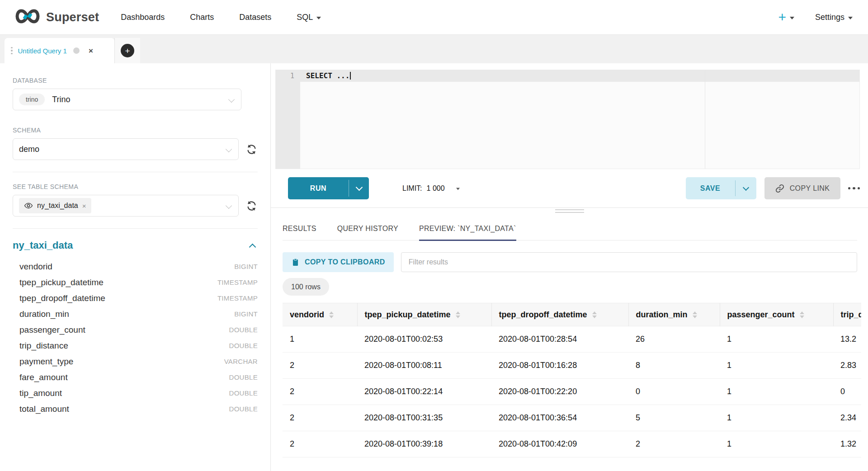 The width and height of the screenshot is (868, 471). Describe the element at coordinates (135, 330) in the screenshot. I see `schema-column-row: passenger_countDOUBLE` at that location.